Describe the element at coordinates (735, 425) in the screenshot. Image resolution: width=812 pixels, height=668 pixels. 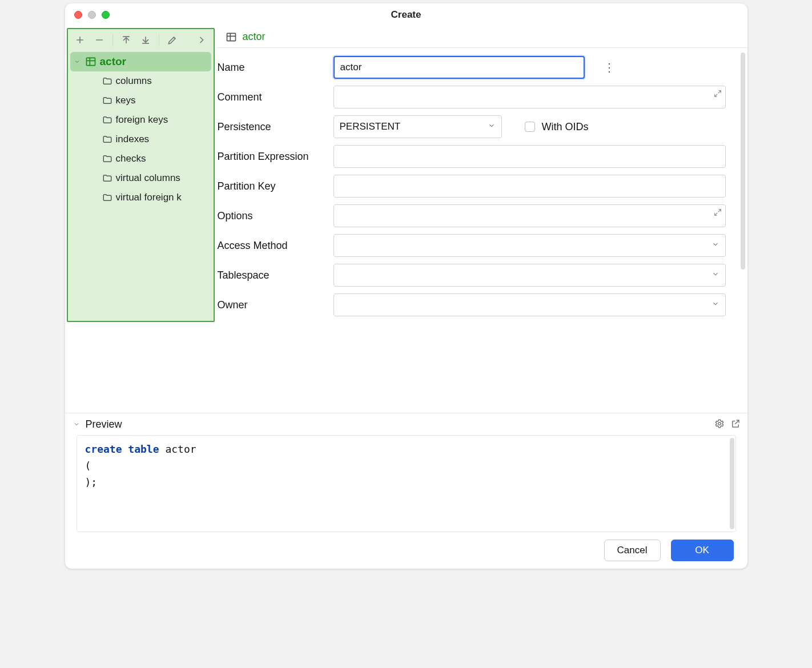
I see `open-external-icon` at that location.